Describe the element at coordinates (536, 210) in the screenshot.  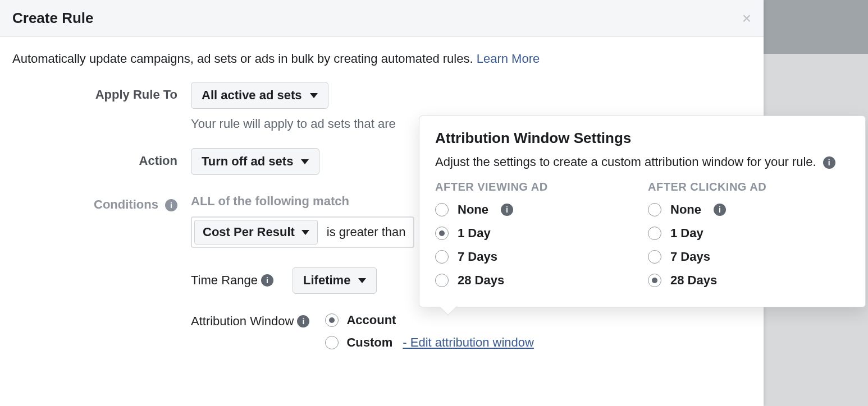
I see `view-option-none: None i` at that location.